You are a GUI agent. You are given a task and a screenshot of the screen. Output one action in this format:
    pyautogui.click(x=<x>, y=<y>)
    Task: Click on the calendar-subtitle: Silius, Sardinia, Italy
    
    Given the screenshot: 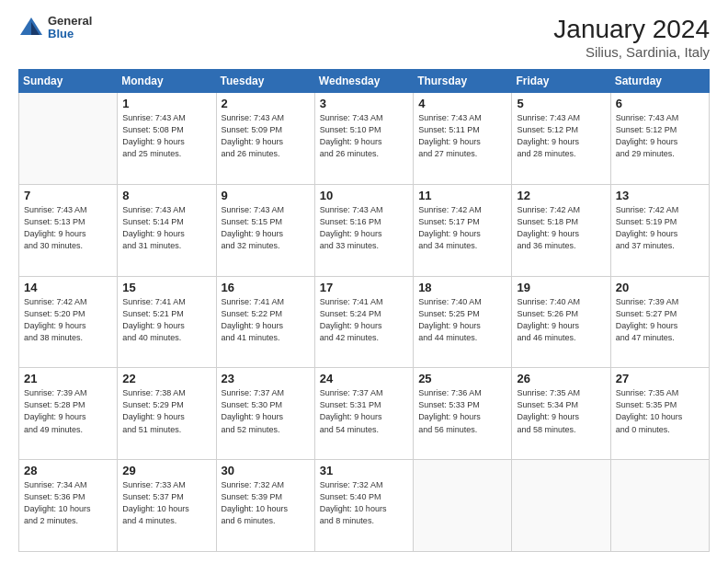 What is the action you would take?
    pyautogui.click(x=631, y=52)
    